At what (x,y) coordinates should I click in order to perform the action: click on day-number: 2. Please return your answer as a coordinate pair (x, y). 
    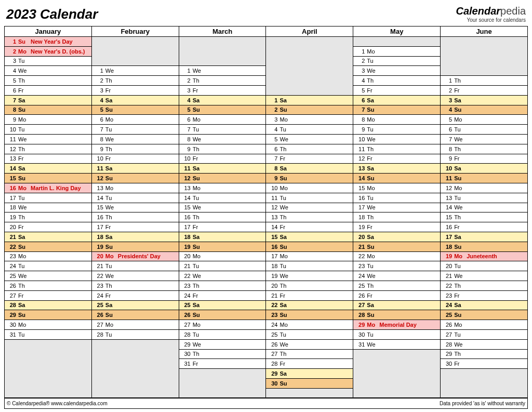
    Looking at the image, I should click on (186, 81).